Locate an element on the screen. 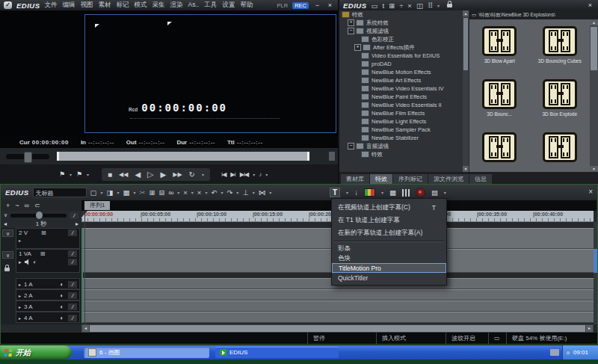  trim-both-button: ▶I◀ is located at coordinates (244, 175).